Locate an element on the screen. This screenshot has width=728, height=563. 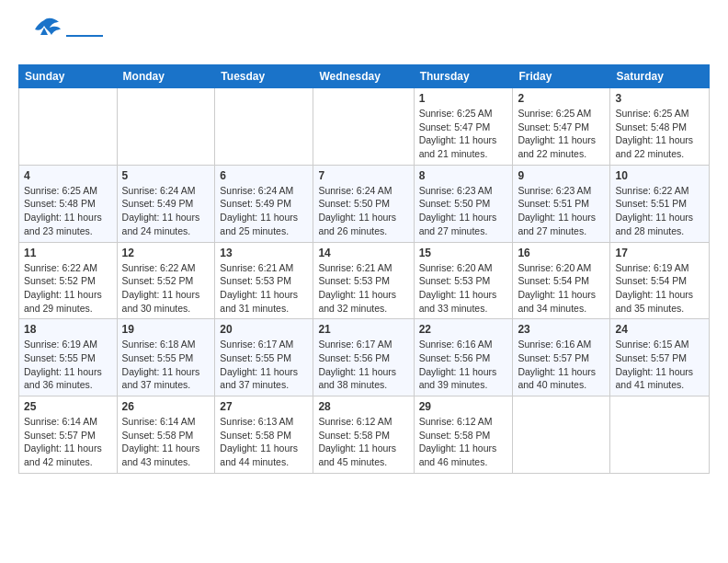
calendar-cell: 4Sunrise: 6:25 AMSunset: 5:48 PMDaylight… is located at coordinates (68, 203).